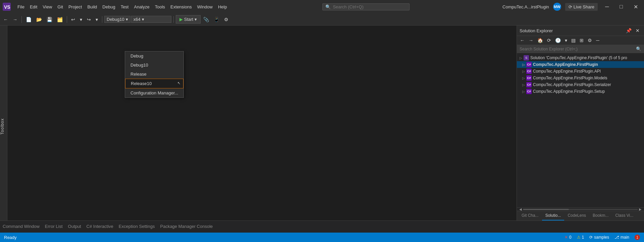 Image resolution: width=644 pixels, height=242 pixels. Describe the element at coordinates (625, 237) in the screenshot. I see `branch-name: main` at that location.